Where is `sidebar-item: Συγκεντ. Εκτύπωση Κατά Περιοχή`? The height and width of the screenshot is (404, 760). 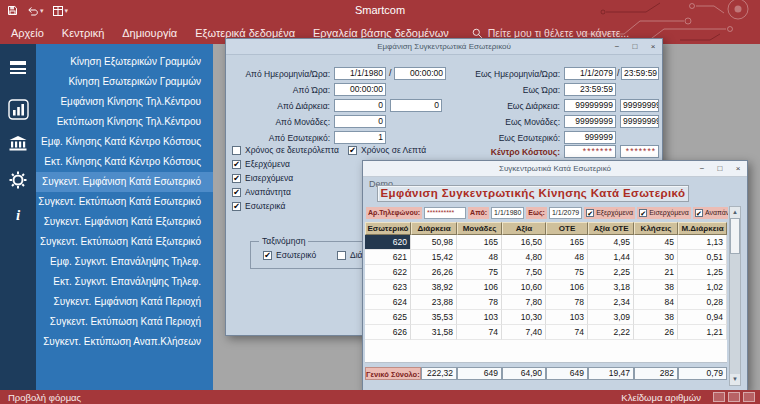
sidebar-item: Συγκεντ. Εκτύπωση Κατά Περιοχή is located at coordinates (124, 322).